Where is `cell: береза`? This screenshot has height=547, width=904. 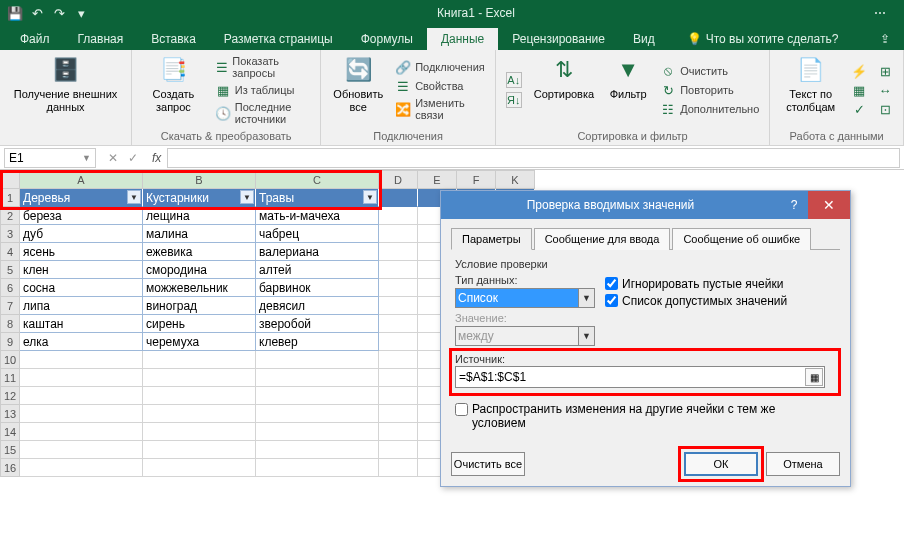 cell: береза is located at coordinates (82, 216).